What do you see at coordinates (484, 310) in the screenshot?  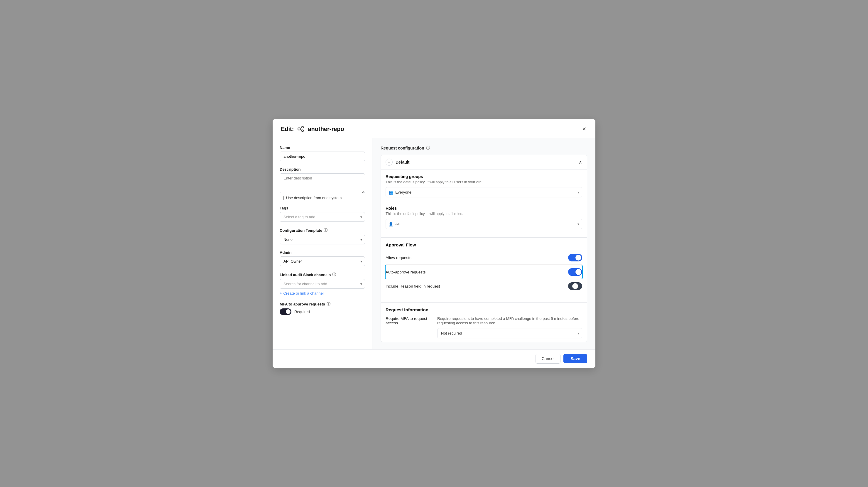 I see `request-info-title: Request Information` at bounding box center [484, 310].